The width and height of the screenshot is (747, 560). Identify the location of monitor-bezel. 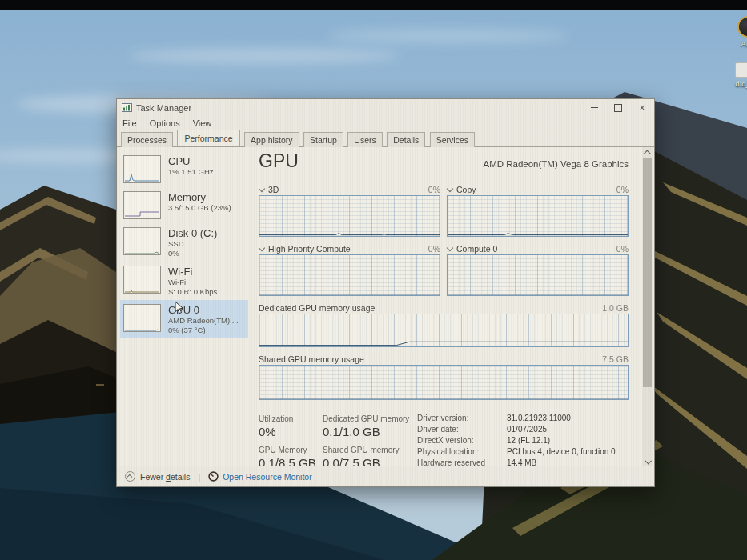
(373, 5).